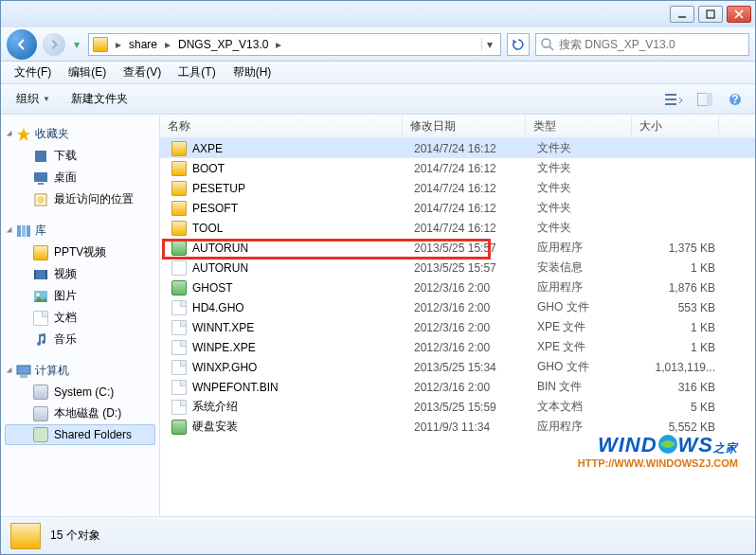  What do you see at coordinates (41, 392) in the screenshot?
I see `disk-icon` at bounding box center [41, 392].